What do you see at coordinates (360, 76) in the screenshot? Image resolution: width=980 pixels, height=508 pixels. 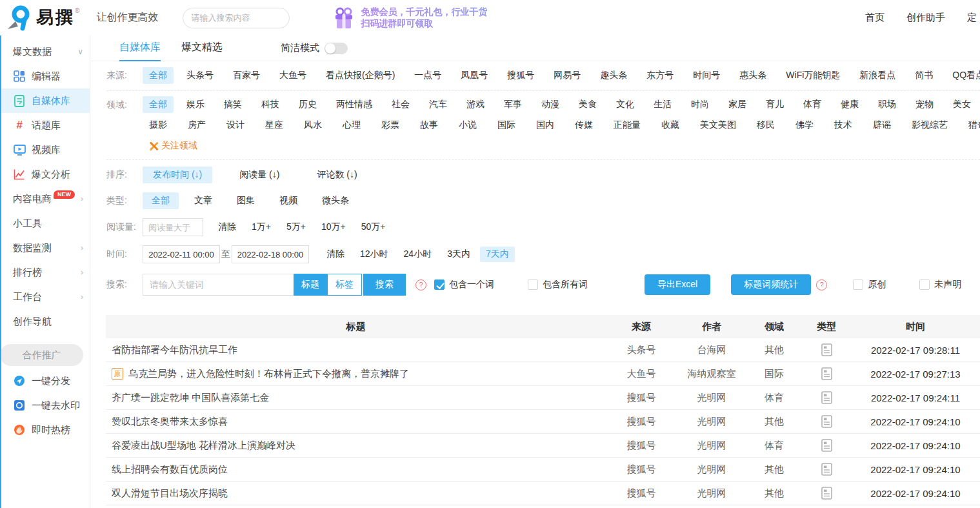 I see `source-chip: 看点快报(企鹅号)` at bounding box center [360, 76].